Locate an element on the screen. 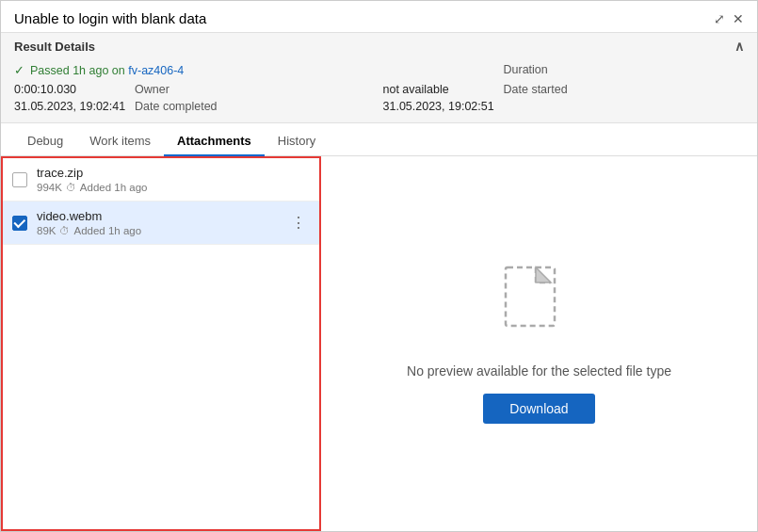 This screenshot has width=758, height=532. expand-icon: ⤢ is located at coordinates (719, 19).